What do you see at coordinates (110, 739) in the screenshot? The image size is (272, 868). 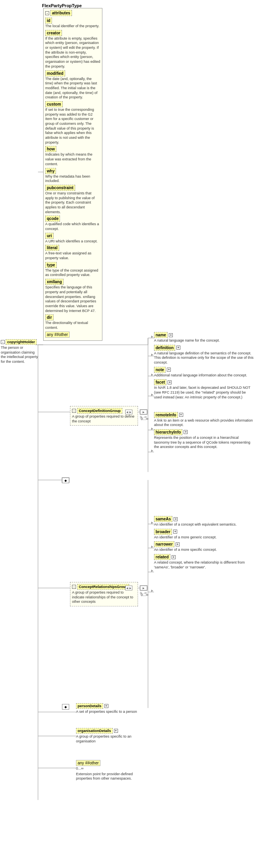 I see `org-details-desc: A group of properties specific to an org…` at bounding box center [110, 739].